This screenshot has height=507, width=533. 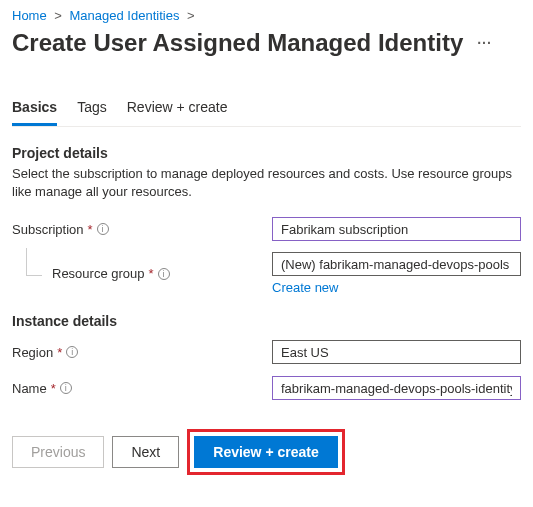 I want to click on subscription-label: Subscription * i, so click(x=142, y=230).